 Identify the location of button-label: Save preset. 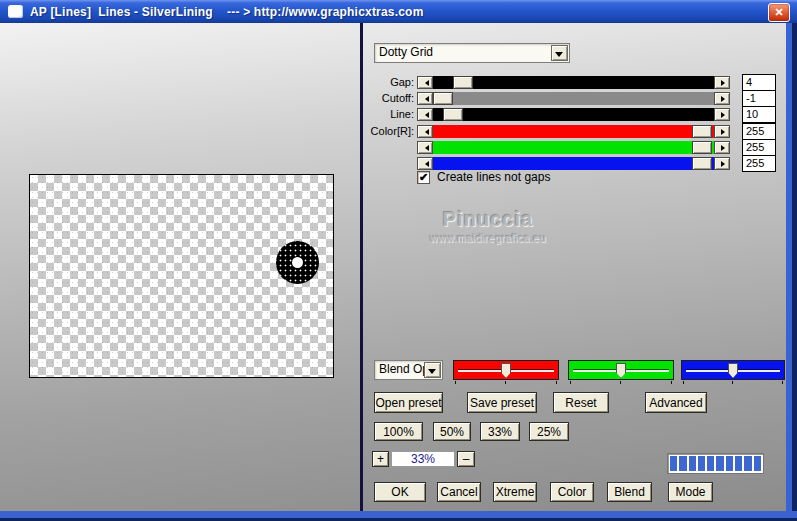
(502, 403).